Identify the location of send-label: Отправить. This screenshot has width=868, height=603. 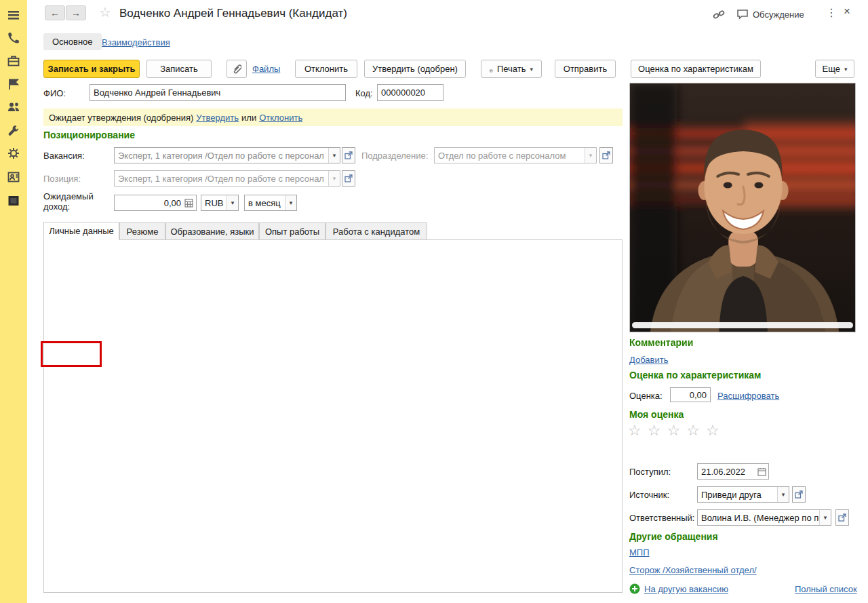
(585, 69).